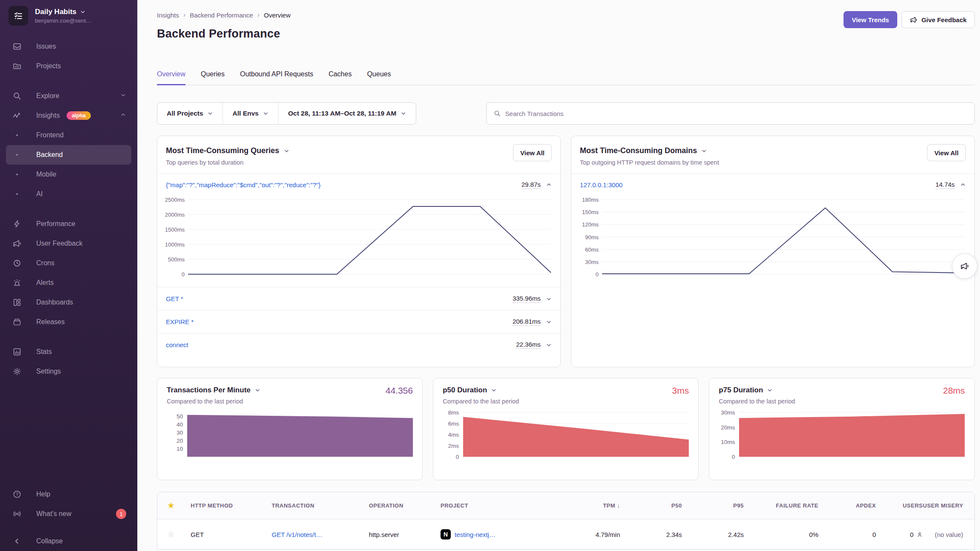 This screenshot has height=551, width=980. Describe the element at coordinates (221, 15) in the screenshot. I see `breadcrumb-backend-performance: Backend Performance` at that location.